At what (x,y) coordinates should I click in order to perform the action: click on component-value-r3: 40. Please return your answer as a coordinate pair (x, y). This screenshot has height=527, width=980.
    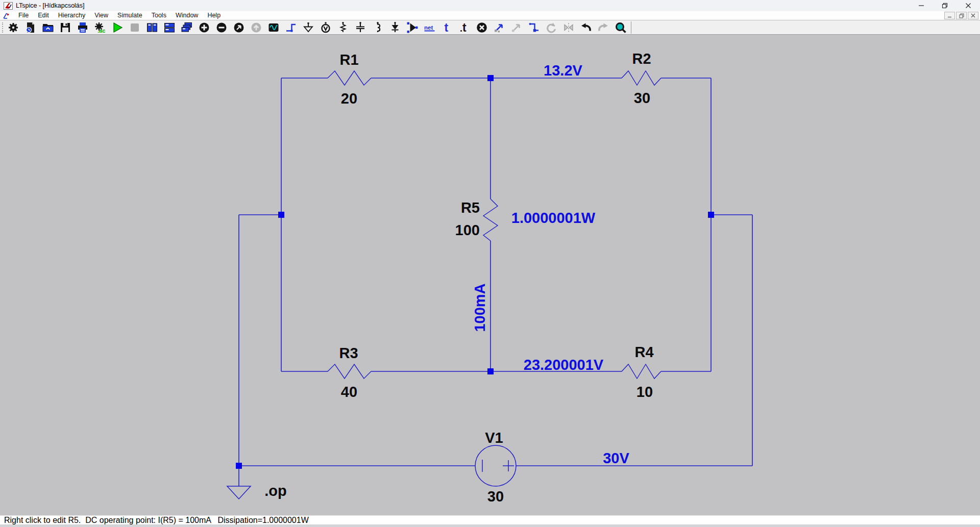
    Looking at the image, I should click on (349, 392).